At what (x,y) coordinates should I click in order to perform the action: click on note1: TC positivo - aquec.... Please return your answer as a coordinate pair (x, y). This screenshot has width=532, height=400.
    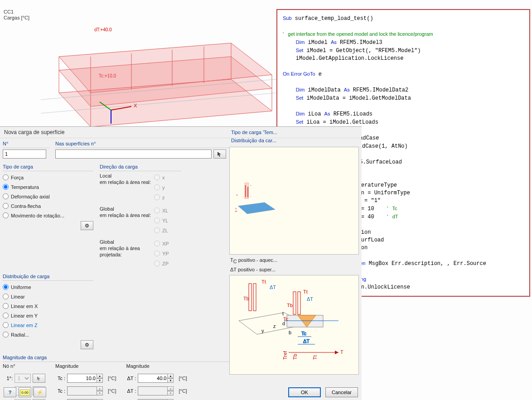
    Looking at the image, I should click on (294, 261).